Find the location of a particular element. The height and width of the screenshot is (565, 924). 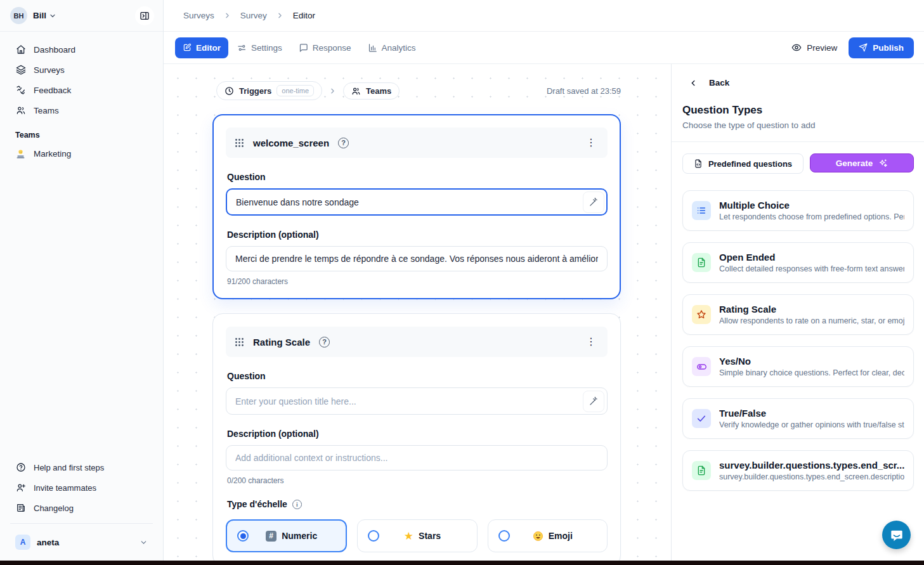

sidebar-item-feedback: Feedback is located at coordinates (81, 90).